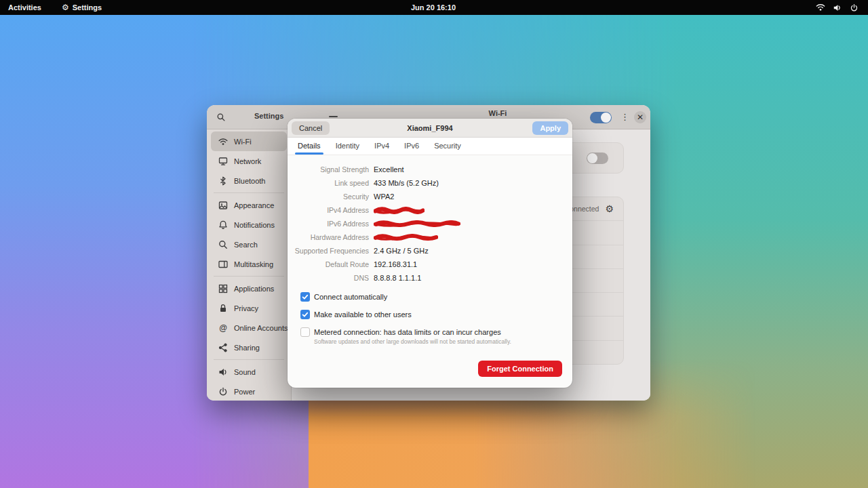  What do you see at coordinates (223, 205) in the screenshot?
I see `appearance-icon` at bounding box center [223, 205].